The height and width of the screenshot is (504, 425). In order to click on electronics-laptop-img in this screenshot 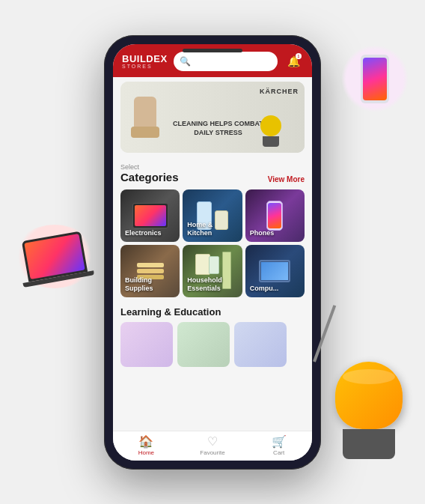, I will do `click(150, 216)`.